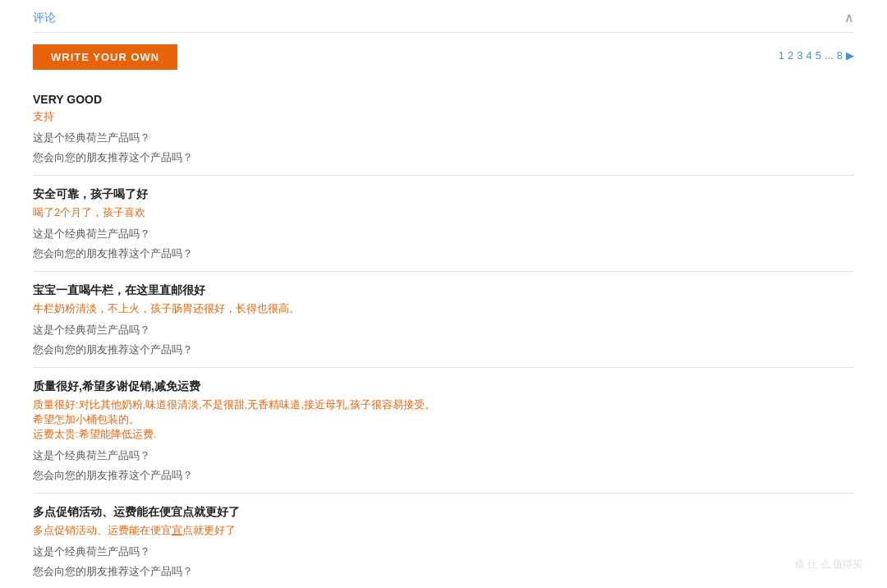 The image size is (887, 588). What do you see at coordinates (444, 117) in the screenshot?
I see `review-1-subtitle: 支持` at bounding box center [444, 117].